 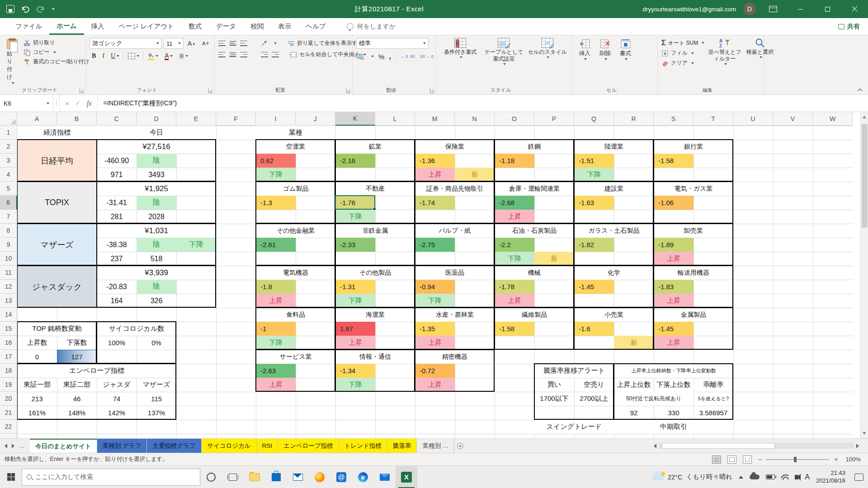 What do you see at coordinates (156, 146) in the screenshot?
I see `cell-C2: ¥27,516` at bounding box center [156, 146].